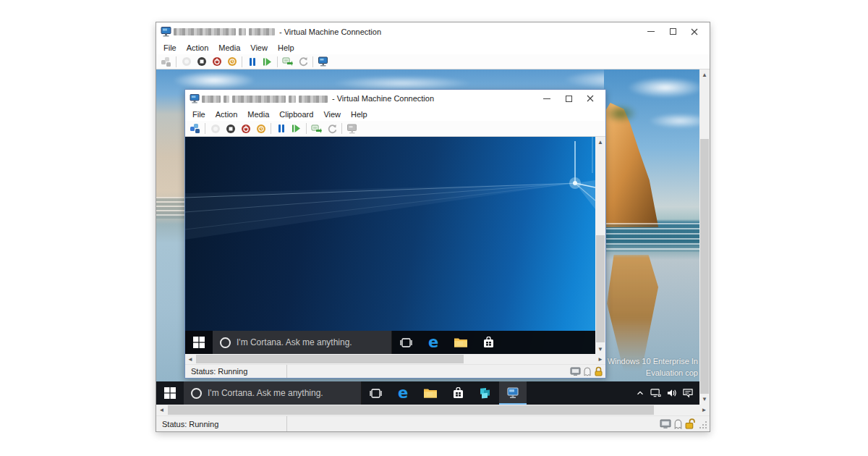  Describe the element at coordinates (485, 393) in the screenshot. I see `hyperv-manager-button` at that location.